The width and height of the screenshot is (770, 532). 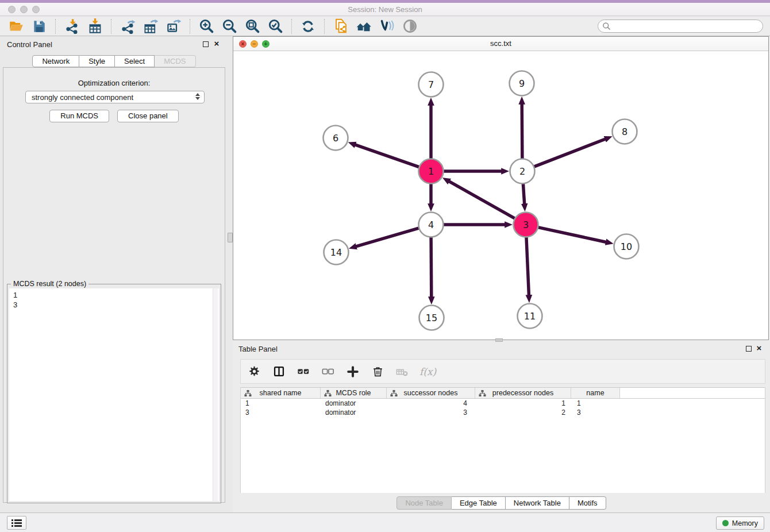 I want to click on tab-mcds: MCDS, so click(x=175, y=61).